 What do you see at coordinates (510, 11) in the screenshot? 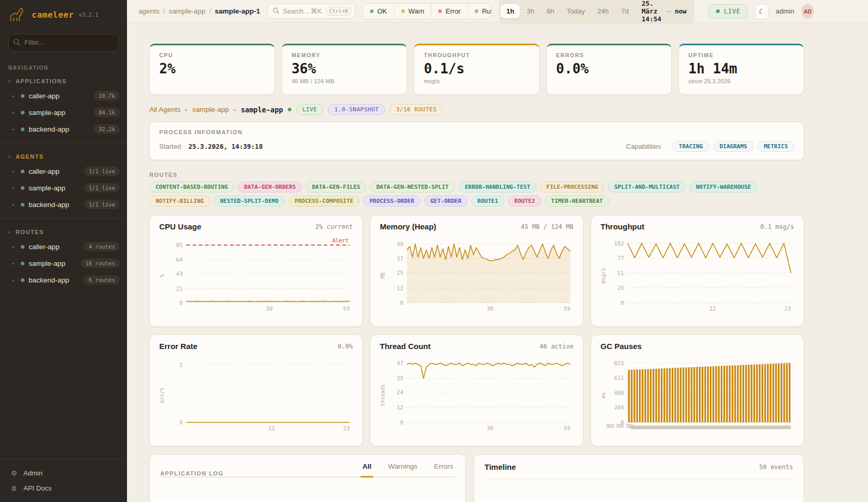
I see `time-range-1h: 1h` at bounding box center [510, 11].